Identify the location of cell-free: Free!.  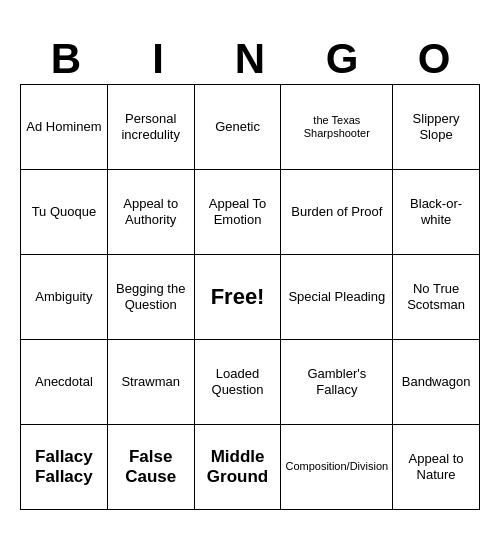
(238, 298).